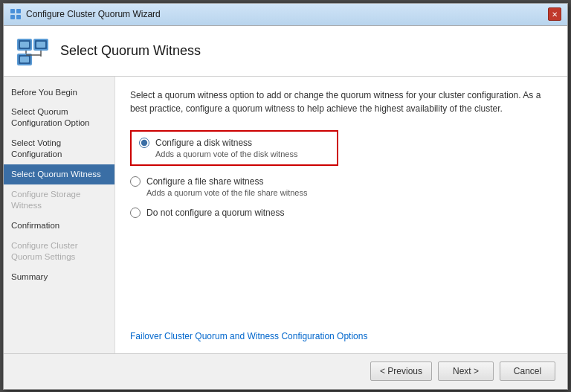  What do you see at coordinates (94, 14) in the screenshot?
I see `window-title: Configure Cluster Quorum Wizard` at bounding box center [94, 14].